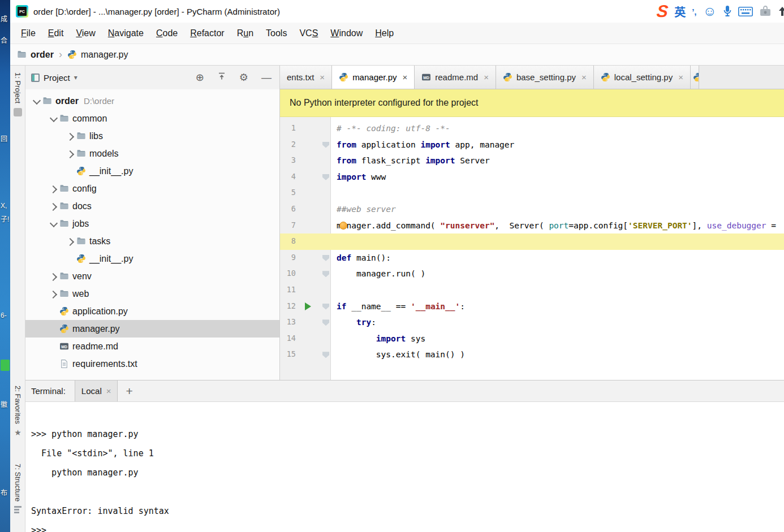 The width and height of the screenshot is (784, 532). I want to click on tree-item-libs: libs, so click(153, 136).